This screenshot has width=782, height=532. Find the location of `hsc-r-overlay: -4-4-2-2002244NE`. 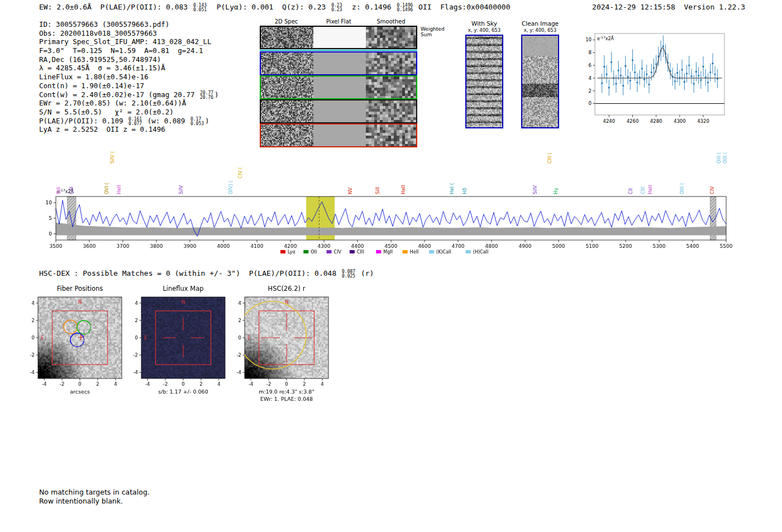

hsc-r-overlay: -4-4-2-2002244NE is located at coordinates (282, 342).